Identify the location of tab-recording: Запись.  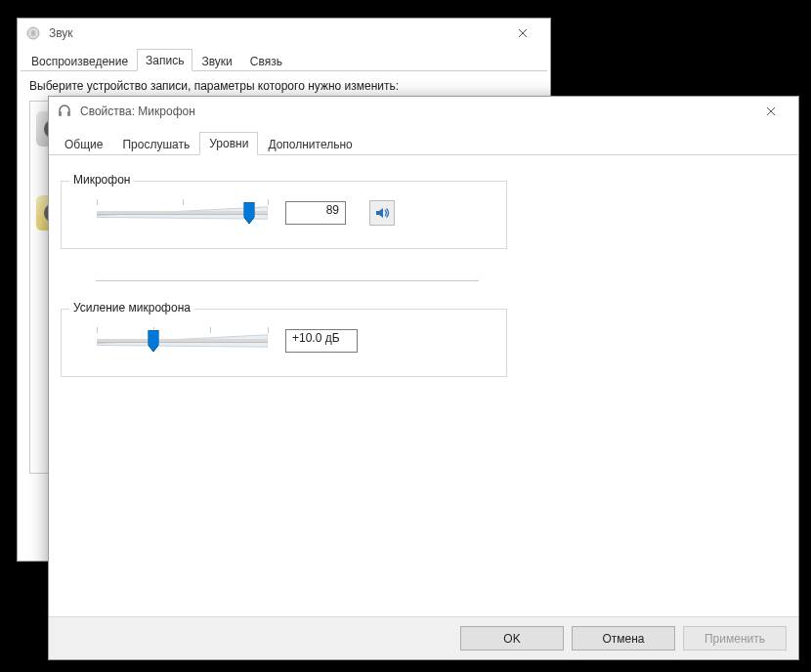
(164, 61).